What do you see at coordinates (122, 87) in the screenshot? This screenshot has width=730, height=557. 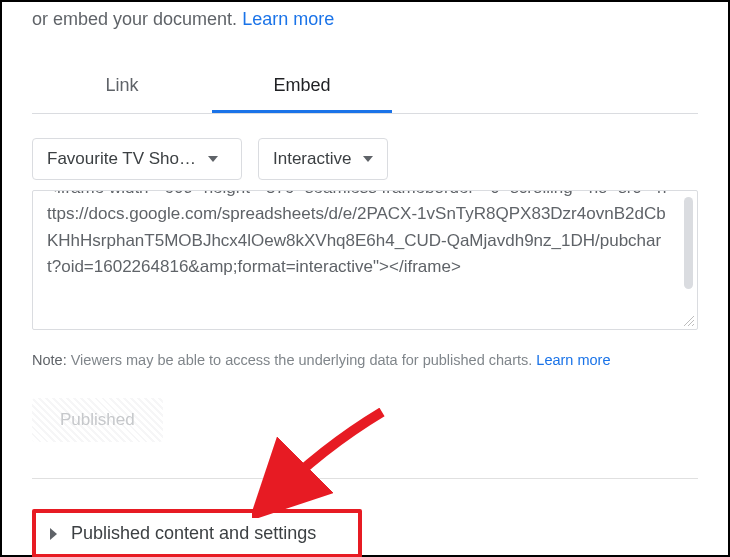 I see `tab-link: Link` at bounding box center [122, 87].